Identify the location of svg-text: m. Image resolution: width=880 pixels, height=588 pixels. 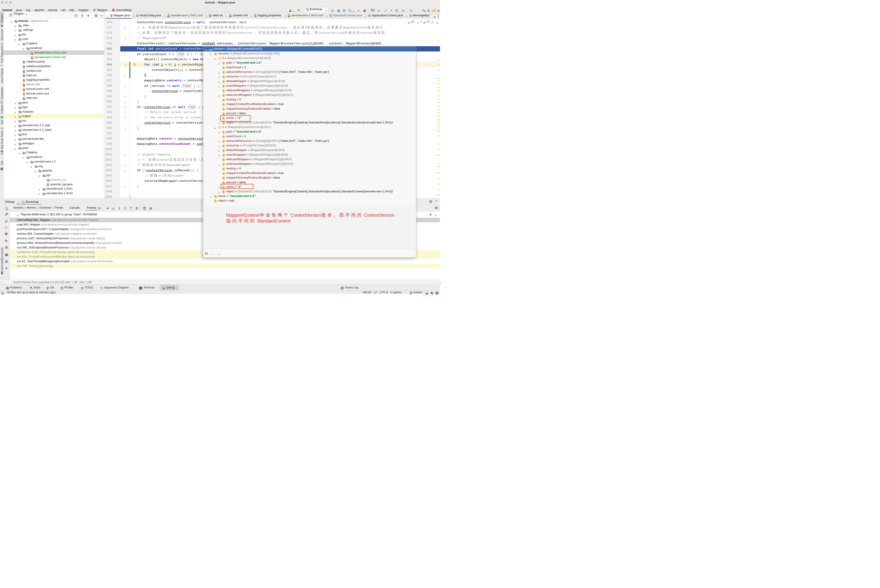
(113, 10).